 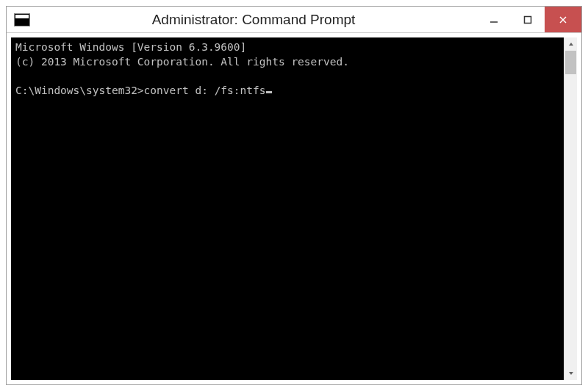 I want to click on titlebar: Administrator: Command Prompt, so click(x=294, y=20).